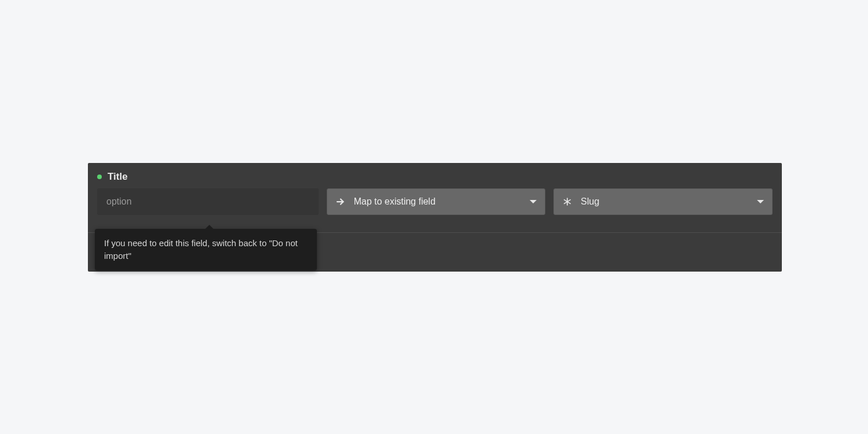 The width and height of the screenshot is (868, 434). I want to click on field-row: option Map to existing field Slug, so click(435, 202).